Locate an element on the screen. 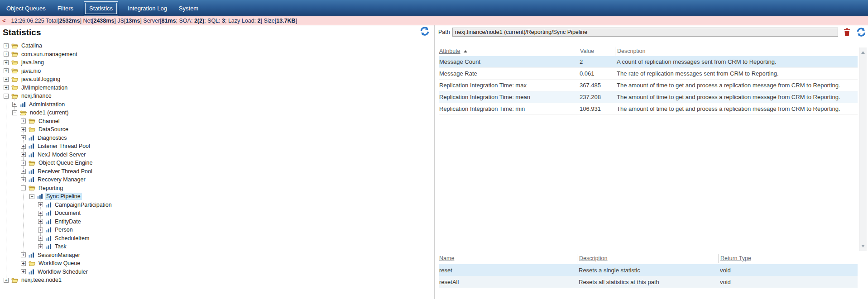  tree-item-java-lang: +java.lang is located at coordinates (217, 62).